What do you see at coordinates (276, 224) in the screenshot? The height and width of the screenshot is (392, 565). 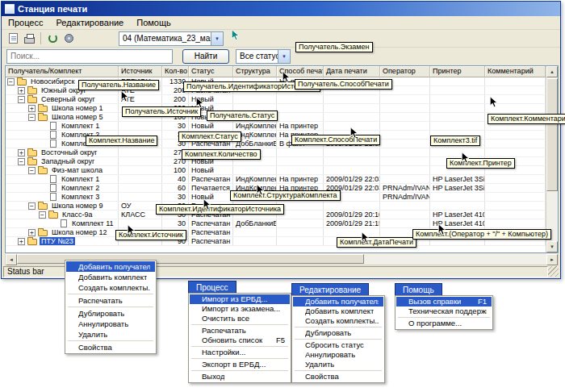 I see `table-row: Комплект 1130РаспечатанДобБланкиВ№22009/…` at bounding box center [276, 224].